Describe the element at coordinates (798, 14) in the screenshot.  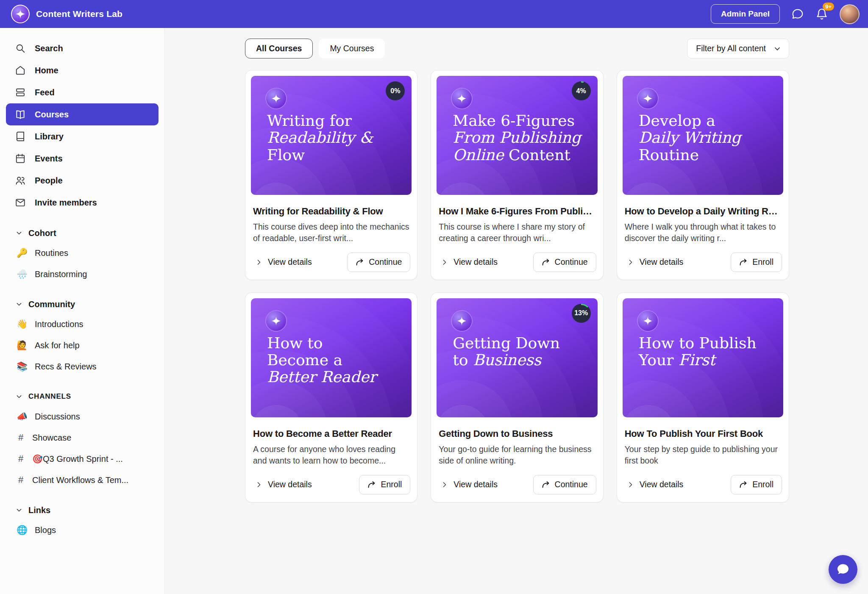
I see `messages-button` at that location.